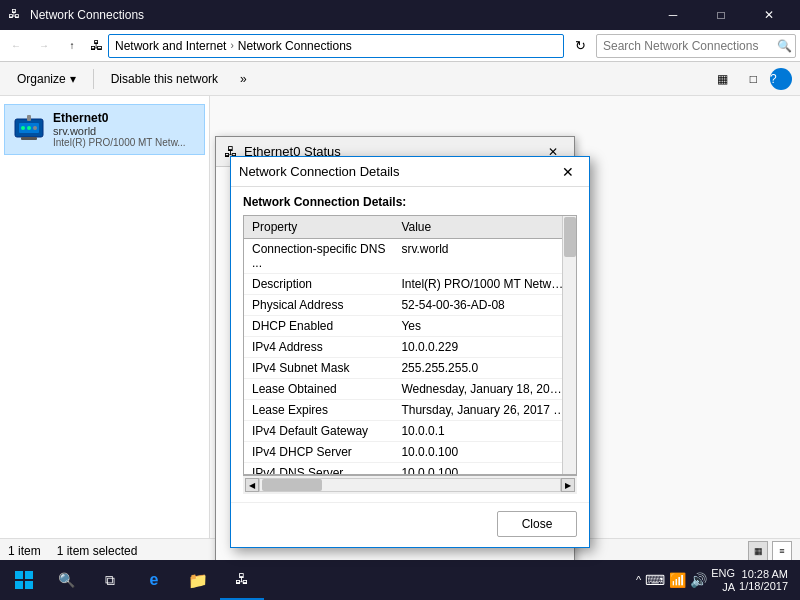  Describe the element at coordinates (537, 524) in the screenshot. I see `details-close-btn: Close` at that location.